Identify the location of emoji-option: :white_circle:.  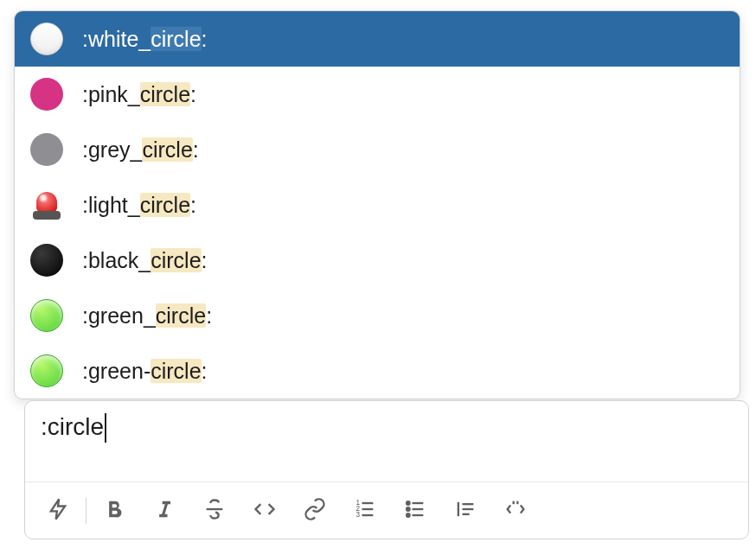
(377, 39).